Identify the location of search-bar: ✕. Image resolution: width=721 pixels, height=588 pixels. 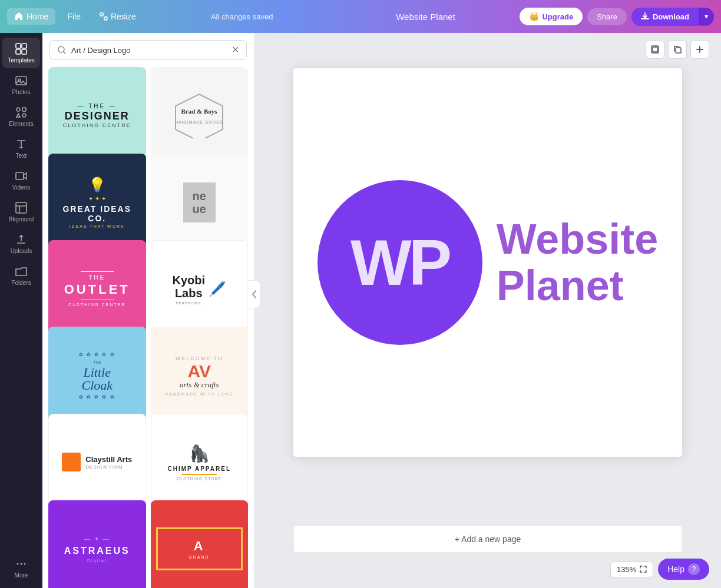
(148, 50).